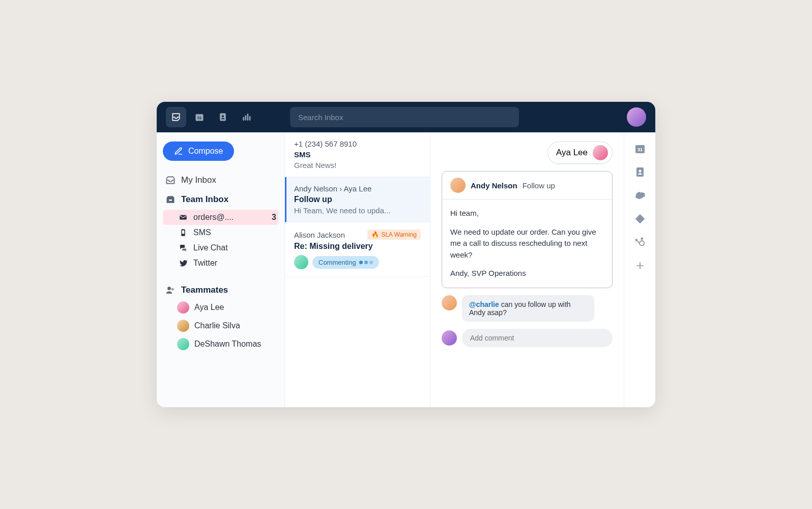 The image size is (812, 509). What do you see at coordinates (221, 233) in the screenshot?
I see `subitem-sms: SMS` at bounding box center [221, 233].